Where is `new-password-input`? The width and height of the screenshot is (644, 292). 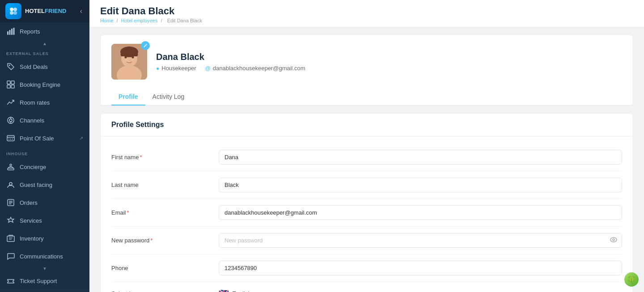 new-password-input is located at coordinates (420, 241).